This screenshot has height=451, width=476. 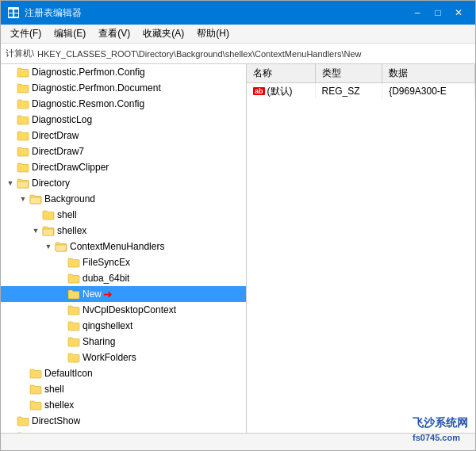 I want to click on tree-item: ▶ Diagnostic.Perfmon.Document, so click(x=124, y=88).